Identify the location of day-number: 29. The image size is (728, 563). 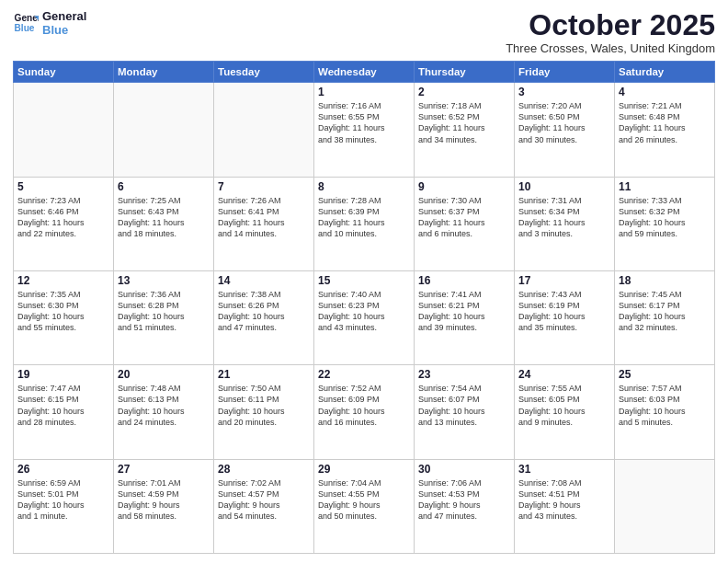
(364, 469).